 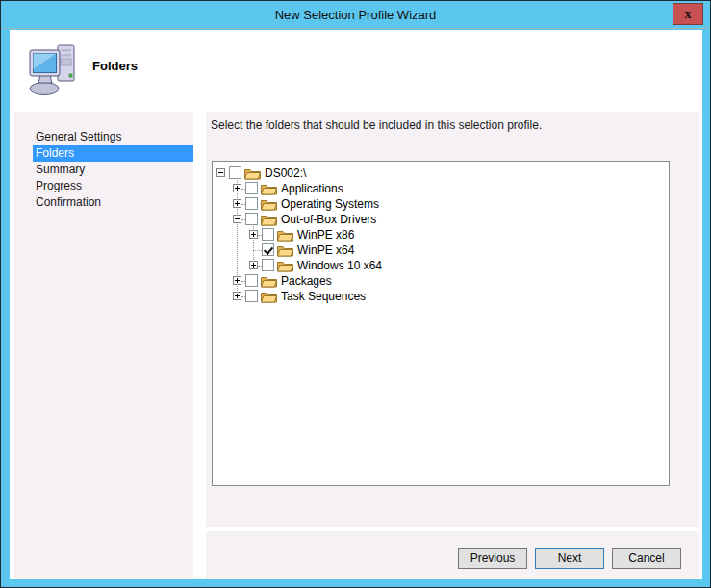 I want to click on tree-row-windows-10-x64: Windows 10 x64, so click(x=441, y=266).